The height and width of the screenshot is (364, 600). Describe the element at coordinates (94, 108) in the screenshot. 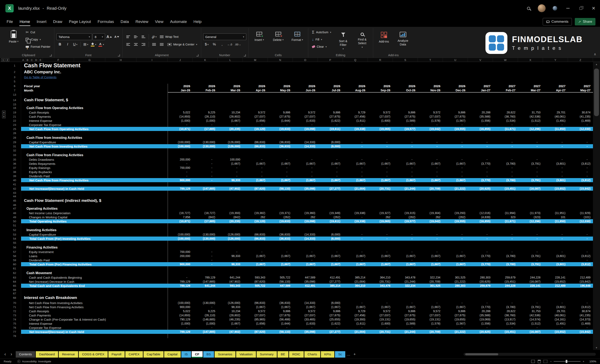

I see `row-label: Cash Flow from Operating Activities` at that location.